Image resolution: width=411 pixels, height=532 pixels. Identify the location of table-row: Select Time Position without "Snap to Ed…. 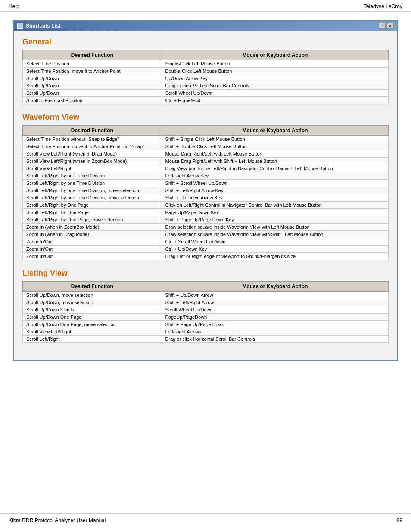
(206, 140).